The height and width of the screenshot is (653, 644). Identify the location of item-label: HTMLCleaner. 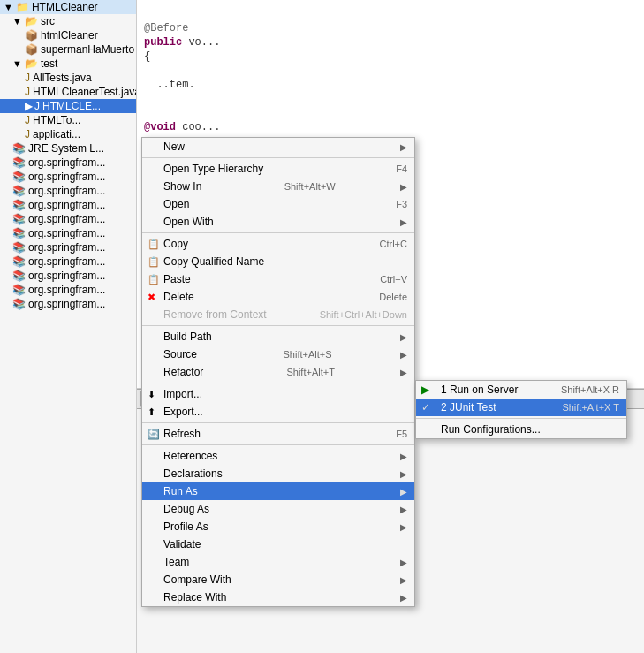
(65, 7).